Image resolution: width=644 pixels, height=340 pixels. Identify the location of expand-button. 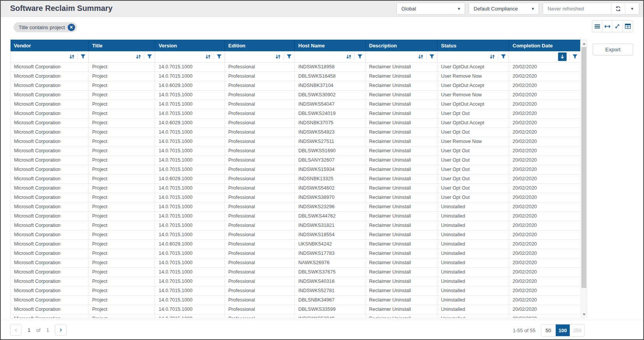
(618, 26).